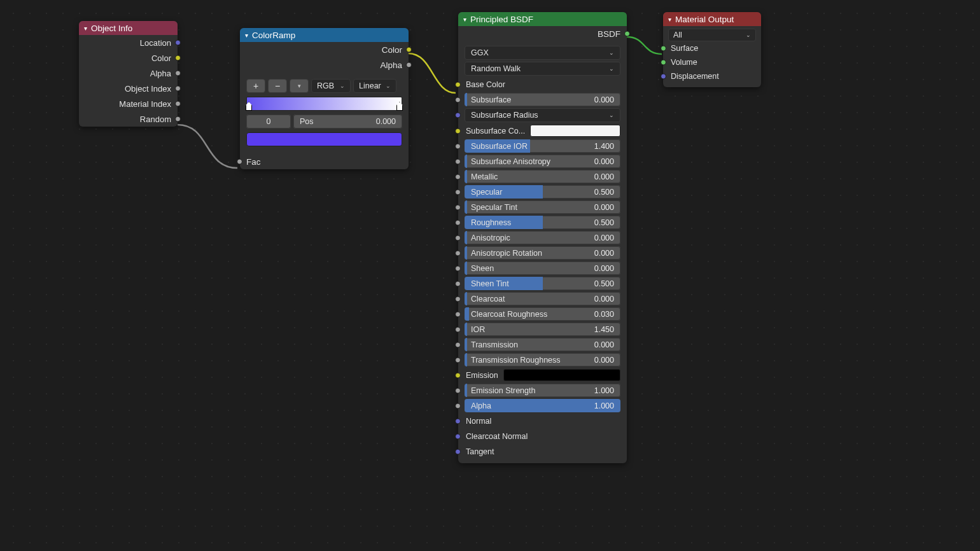 This screenshot has height=551, width=980. Describe the element at coordinates (325, 50) in the screenshot. I see `output-color: Color` at that location.